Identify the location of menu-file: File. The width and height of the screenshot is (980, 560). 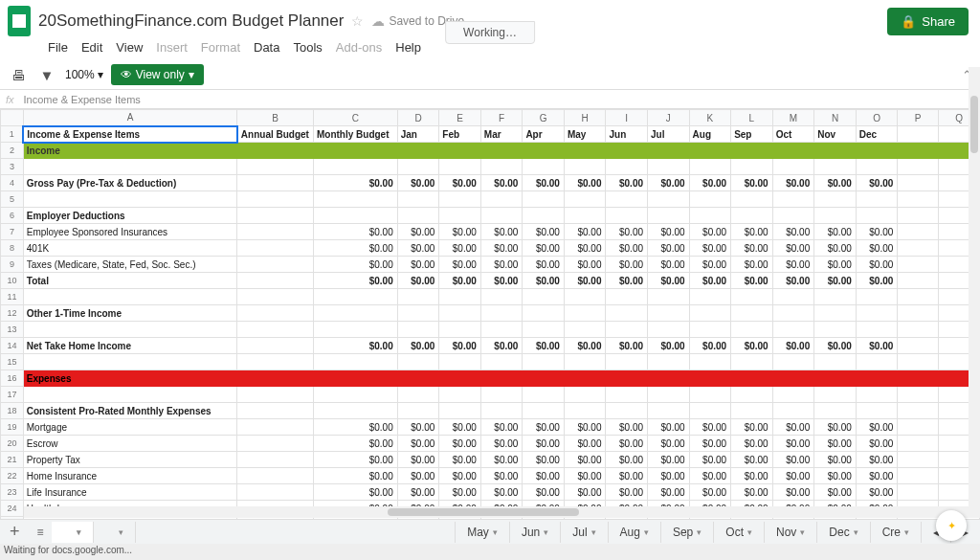
(57, 48).